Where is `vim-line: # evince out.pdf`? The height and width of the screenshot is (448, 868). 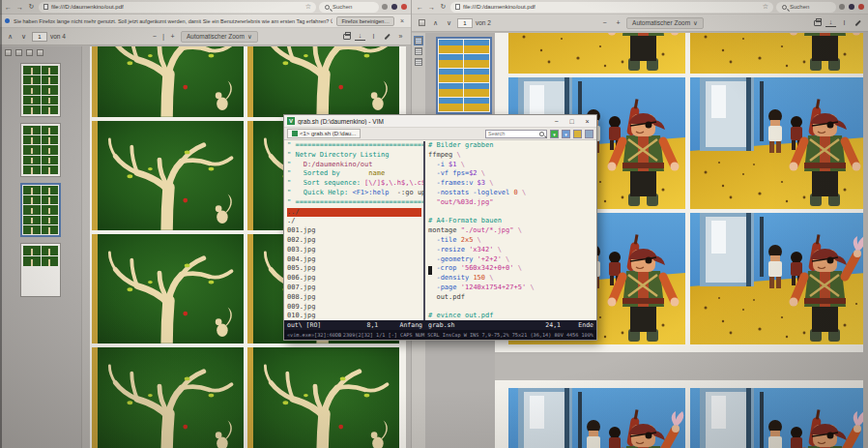 vim-line: # evince out.pdf is located at coordinates (512, 315).